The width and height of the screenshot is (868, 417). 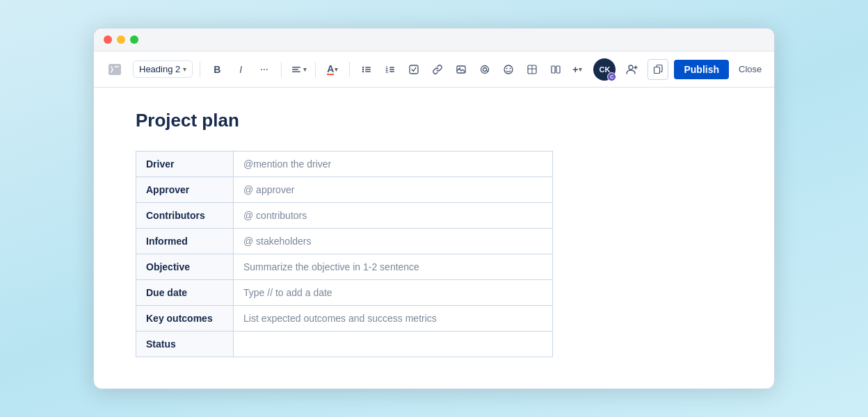 What do you see at coordinates (345, 267) in the screenshot?
I see `table-row: ObjectiveSummarize the objective in 1-2 …` at bounding box center [345, 267].